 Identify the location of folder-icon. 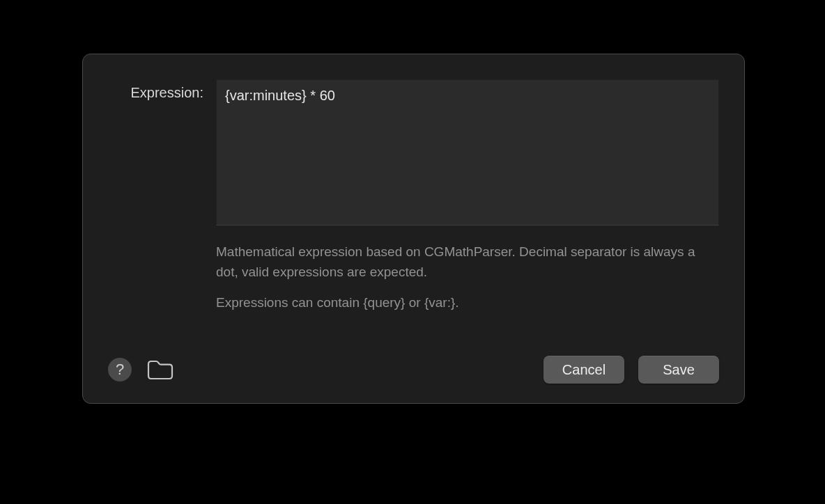
(160, 370).